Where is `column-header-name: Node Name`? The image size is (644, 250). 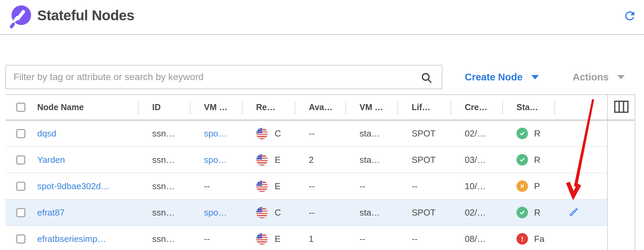
column-header-name: Node Name is located at coordinates (88, 107).